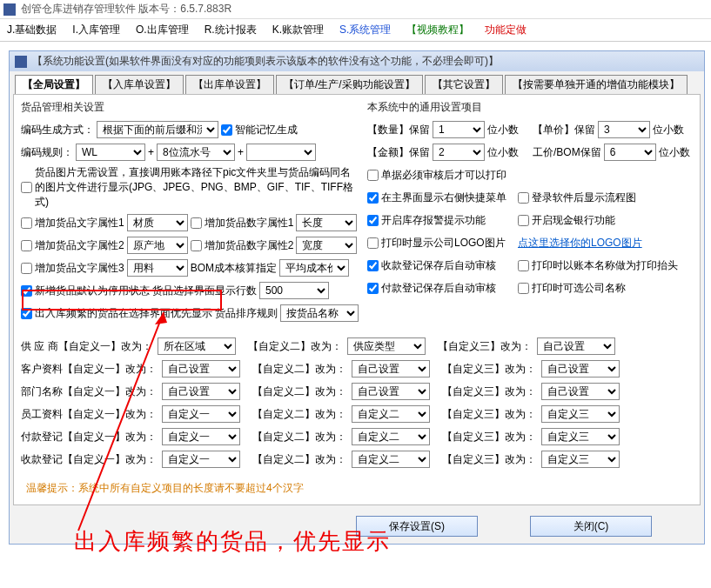 The image size is (711, 588). Describe the element at coordinates (391, 369) in the screenshot. I see `custom-1-v2: 自己设置` at that location.